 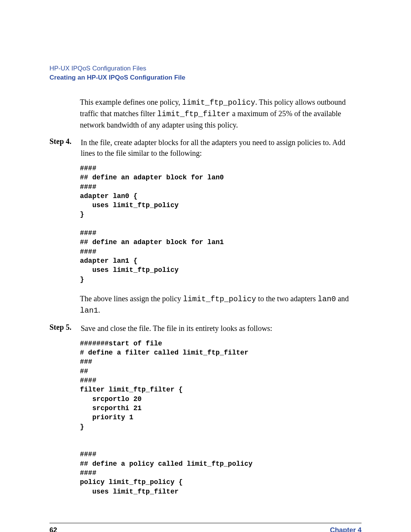 What do you see at coordinates (346, 529) in the screenshot?
I see `chapter-link: Chapter 4` at bounding box center [346, 529].